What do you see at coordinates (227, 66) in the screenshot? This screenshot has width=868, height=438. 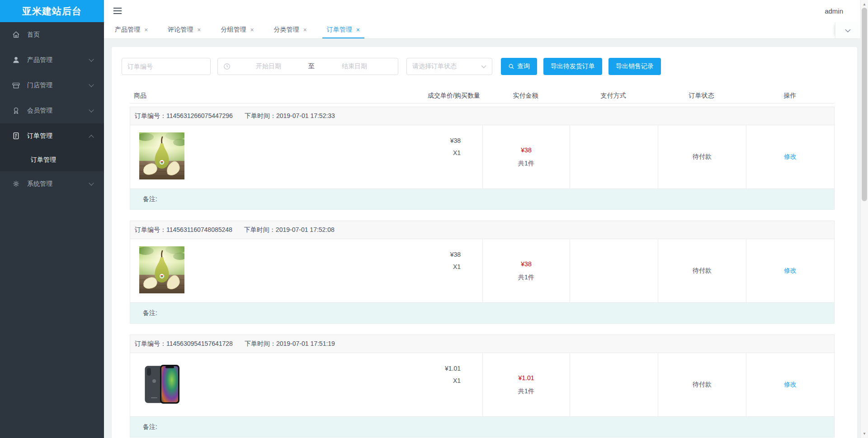 I see `clock-icon` at bounding box center [227, 66].